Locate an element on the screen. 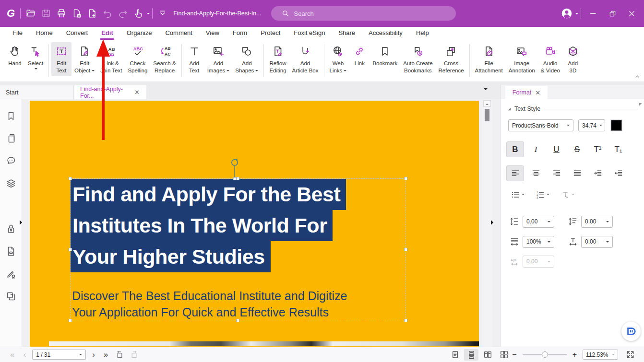 This screenshot has width=644, height=362. view-mode-single-page-button is located at coordinates (455, 355).